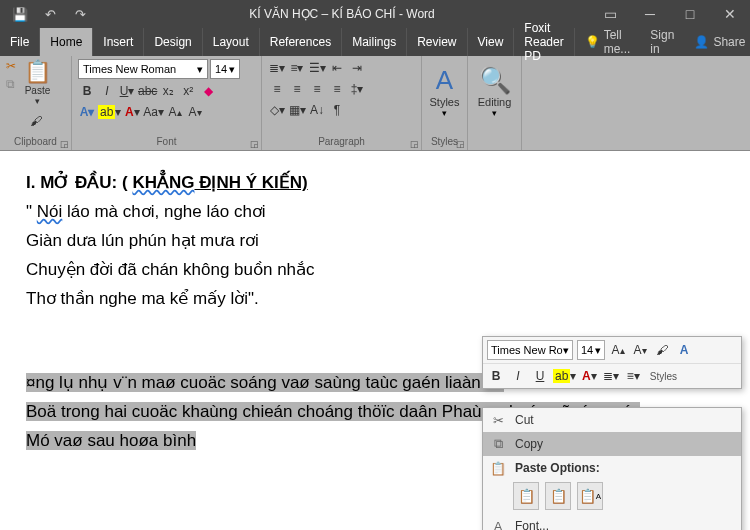 Image resolution: width=750 pixels, height=530 pixels. What do you see at coordinates (589, 376) in the screenshot?
I see `mini-font-color: A▾` at bounding box center [589, 376].